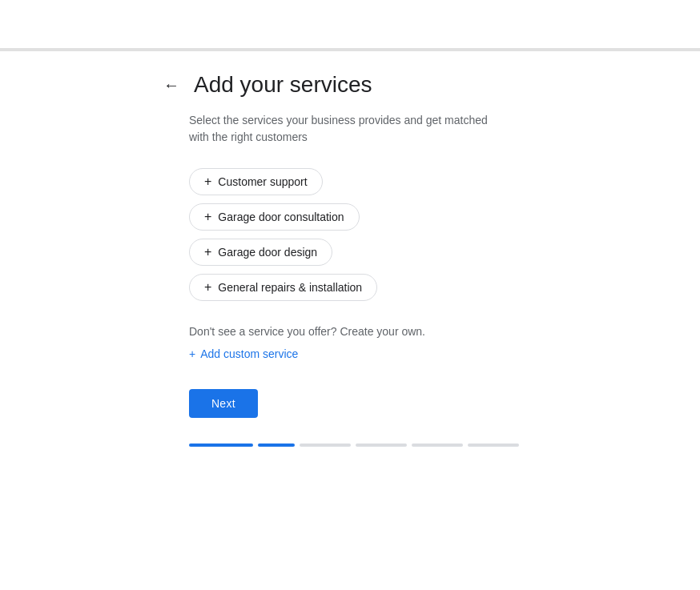  Describe the element at coordinates (290, 287) in the screenshot. I see `service-chip-label: General repairs & installation` at that location.